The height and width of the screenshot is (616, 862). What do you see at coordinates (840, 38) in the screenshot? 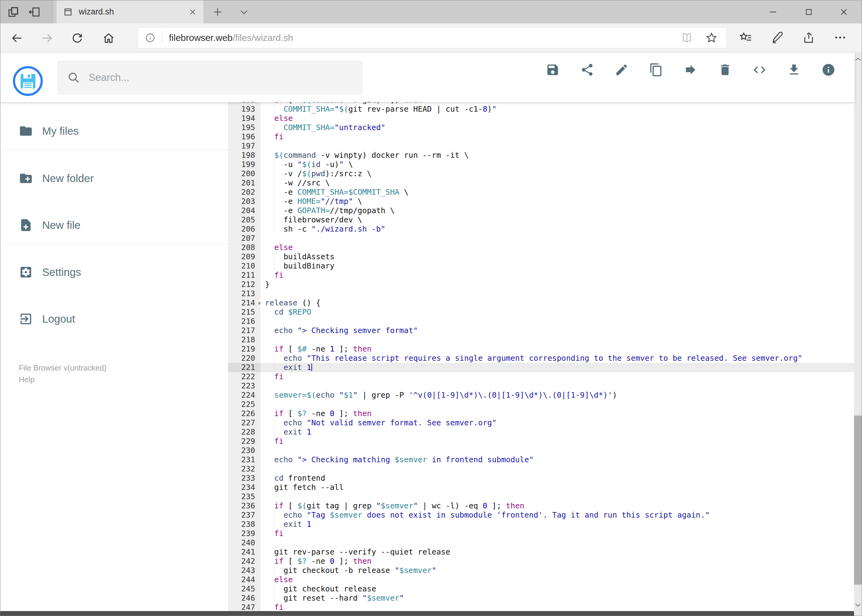
I see `more-options-button` at bounding box center [840, 38].